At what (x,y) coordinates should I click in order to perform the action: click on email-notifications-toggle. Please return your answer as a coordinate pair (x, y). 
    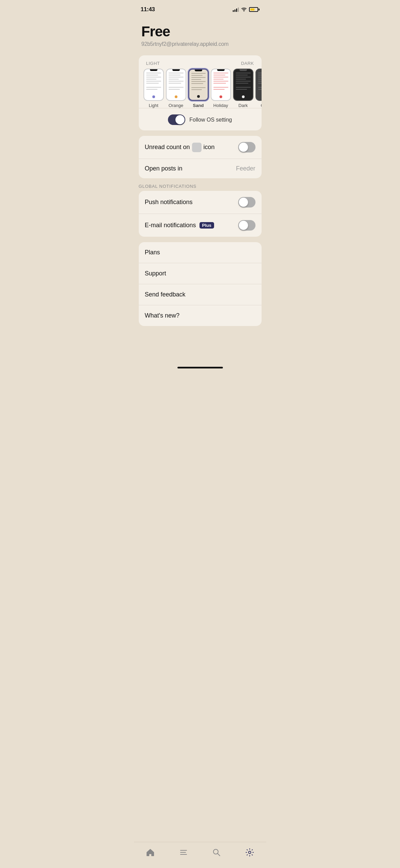
    Looking at the image, I should click on (247, 225).